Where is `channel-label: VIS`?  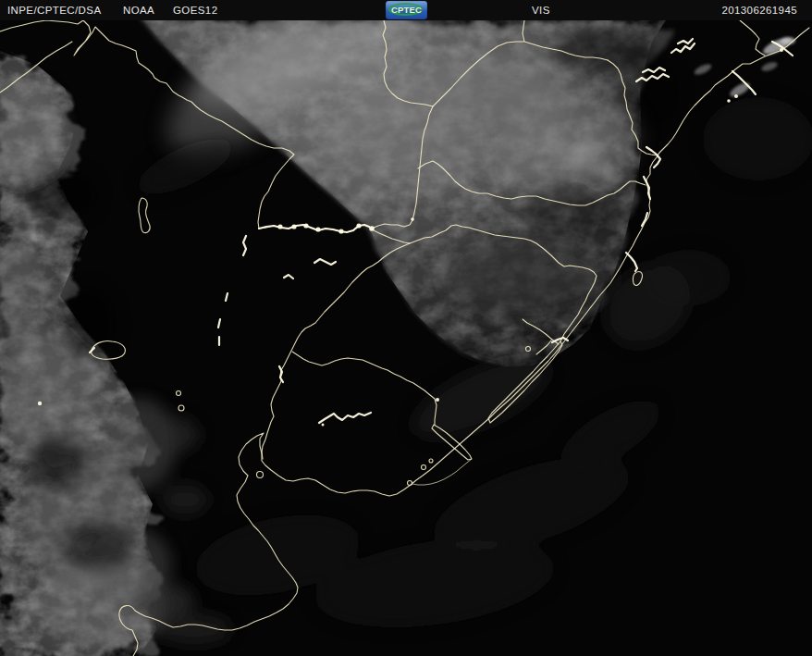
channel-label: VIS is located at coordinates (541, 10).